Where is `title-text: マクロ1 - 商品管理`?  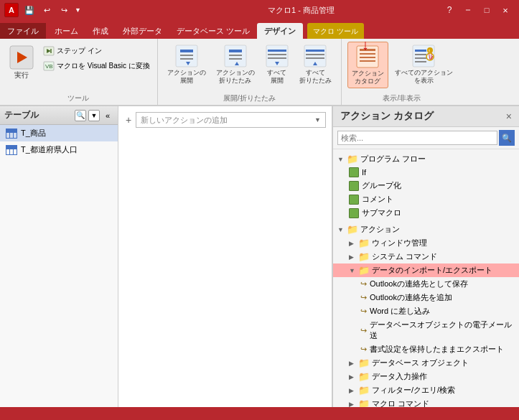
title-text: マクロ1 - 商品管理 is located at coordinates (301, 10).